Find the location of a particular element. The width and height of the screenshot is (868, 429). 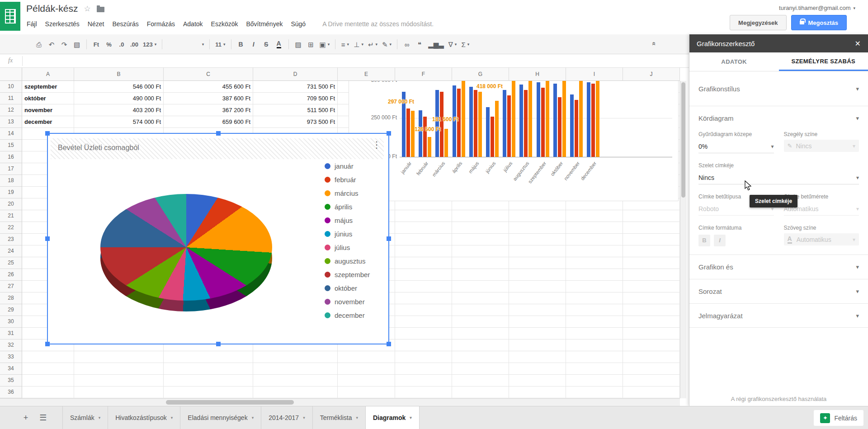

column-header: G is located at coordinates (481, 74).